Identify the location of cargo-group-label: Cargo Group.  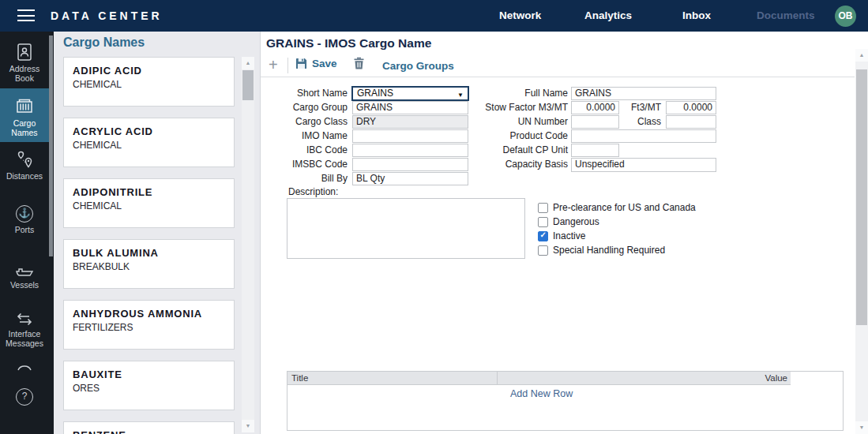
(304, 107).